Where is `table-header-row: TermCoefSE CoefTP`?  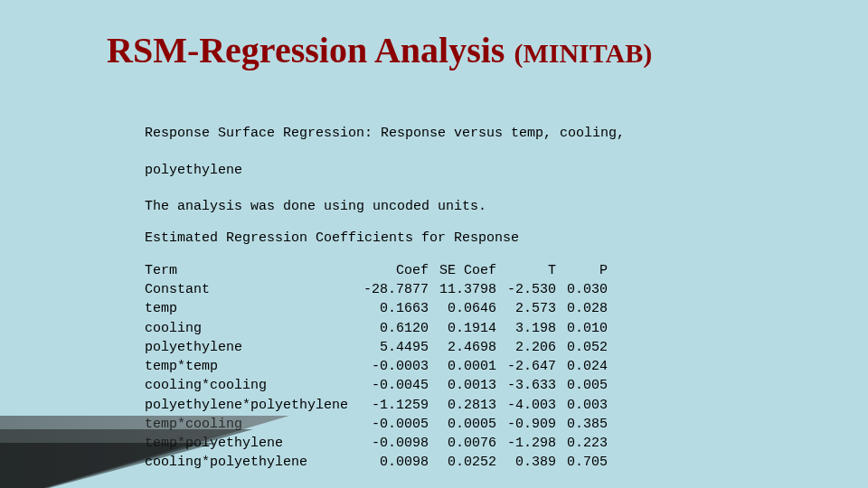
table-header-row: TermCoefSE CoefTP is located at coordinates (379, 271).